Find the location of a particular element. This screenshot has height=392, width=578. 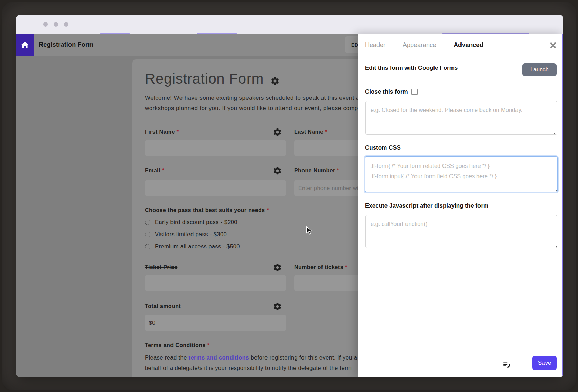

first-name-label: First Name* is located at coordinates (162, 132).